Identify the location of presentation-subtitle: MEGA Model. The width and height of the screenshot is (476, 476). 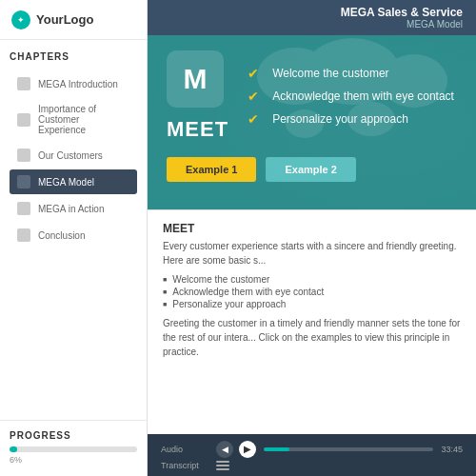
(312, 25).